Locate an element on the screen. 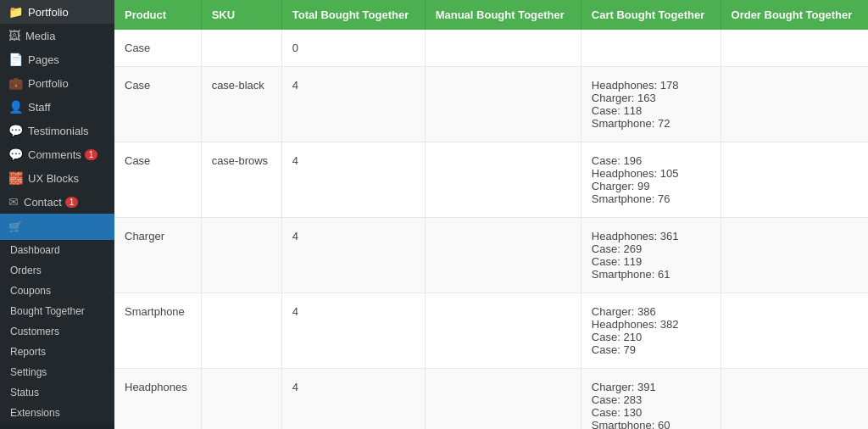 Image resolution: width=868 pixels, height=429 pixels. cell-cart: Charger: 391 Case: 283 Case: 130 Smartph… is located at coordinates (651, 399).